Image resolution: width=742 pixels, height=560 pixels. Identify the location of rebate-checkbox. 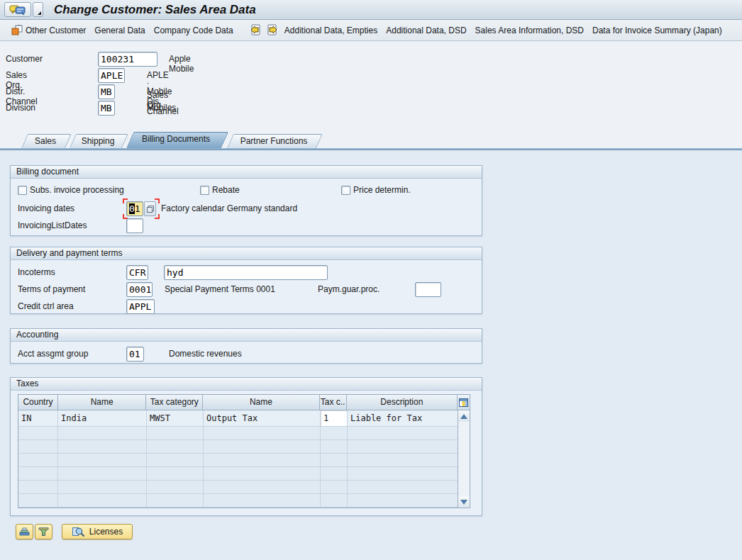
(204, 190).